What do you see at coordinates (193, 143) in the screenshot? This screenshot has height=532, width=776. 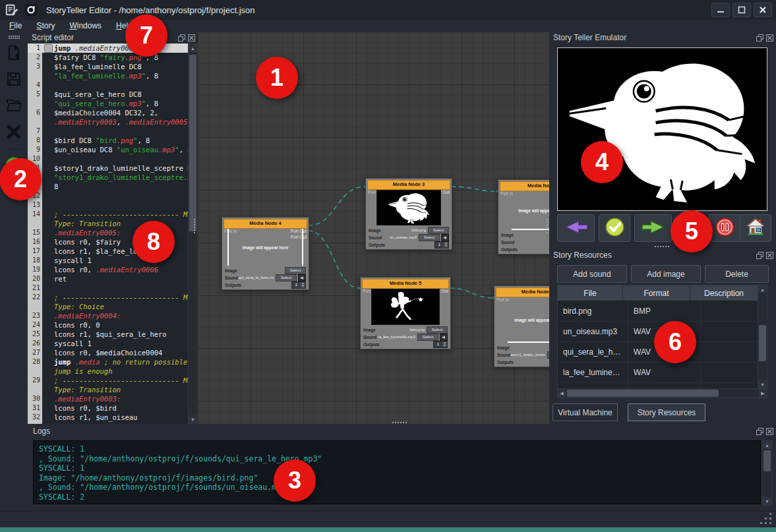 I see `editor-scroll-thumb` at bounding box center [193, 143].